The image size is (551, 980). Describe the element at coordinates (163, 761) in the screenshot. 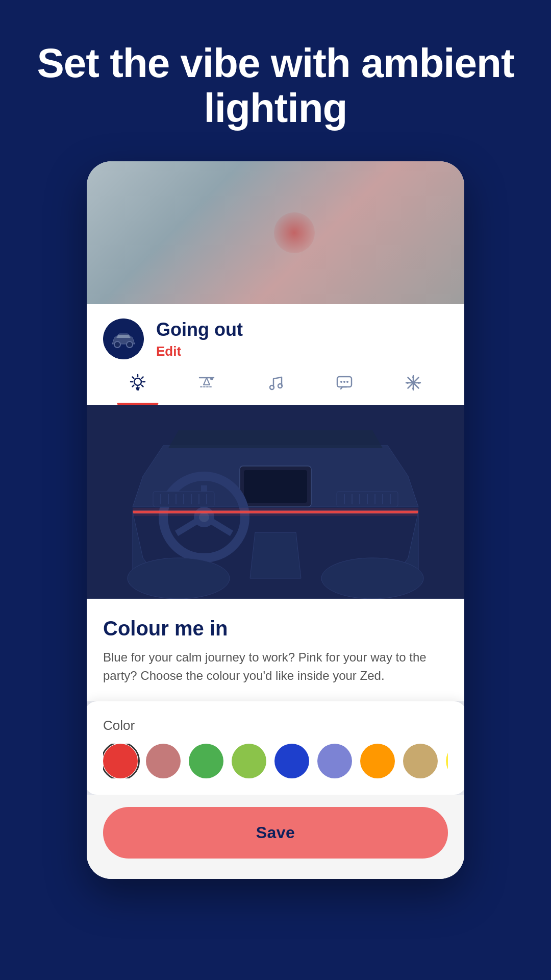

I see `color-swatch-mauve` at that location.